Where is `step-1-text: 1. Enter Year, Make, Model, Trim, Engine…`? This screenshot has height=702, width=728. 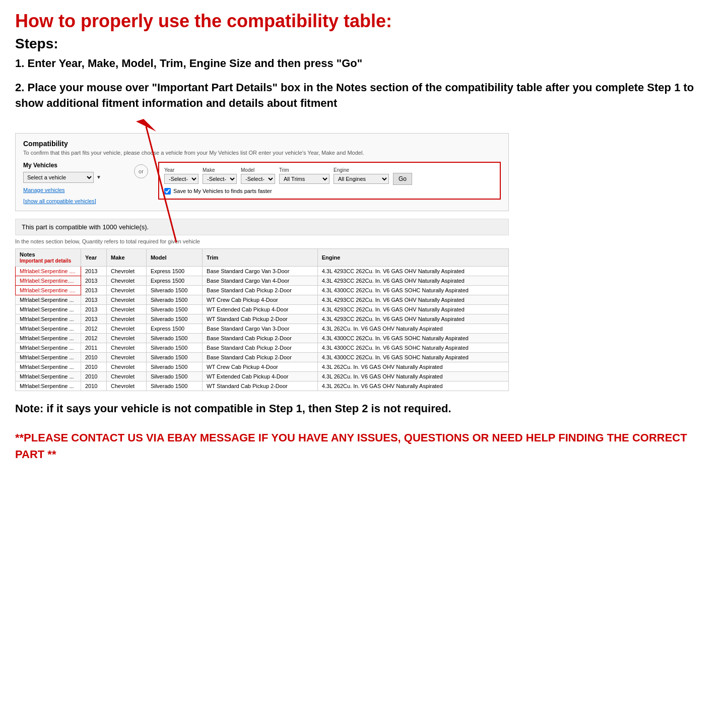 step-1-text: 1. Enter Year, Make, Model, Trim, Engine… is located at coordinates (364, 63).